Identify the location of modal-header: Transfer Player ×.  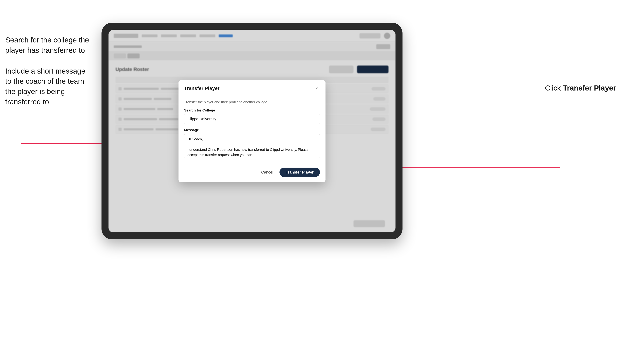
(252, 88).